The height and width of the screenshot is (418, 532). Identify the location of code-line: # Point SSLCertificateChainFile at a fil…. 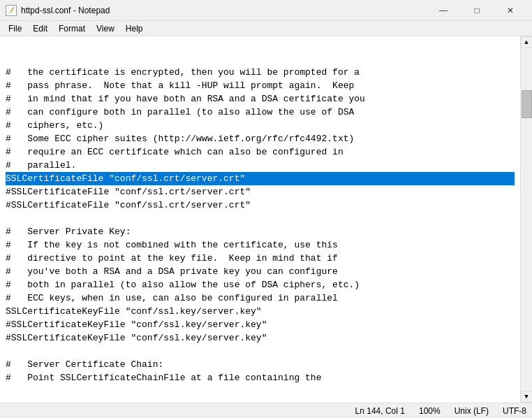
(260, 377).